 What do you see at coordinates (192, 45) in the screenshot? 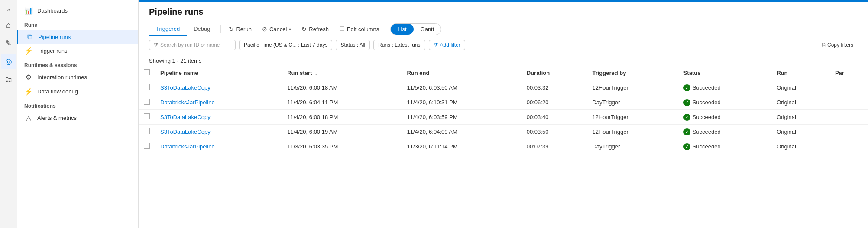
I see `search-input: ⧩ Search by run ID or name` at bounding box center [192, 45].